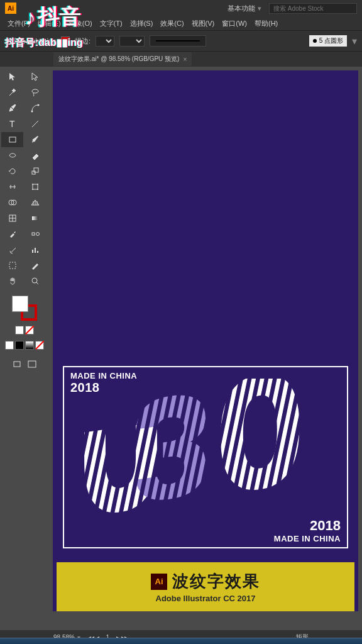  I want to click on gradient-tool, so click(35, 218).